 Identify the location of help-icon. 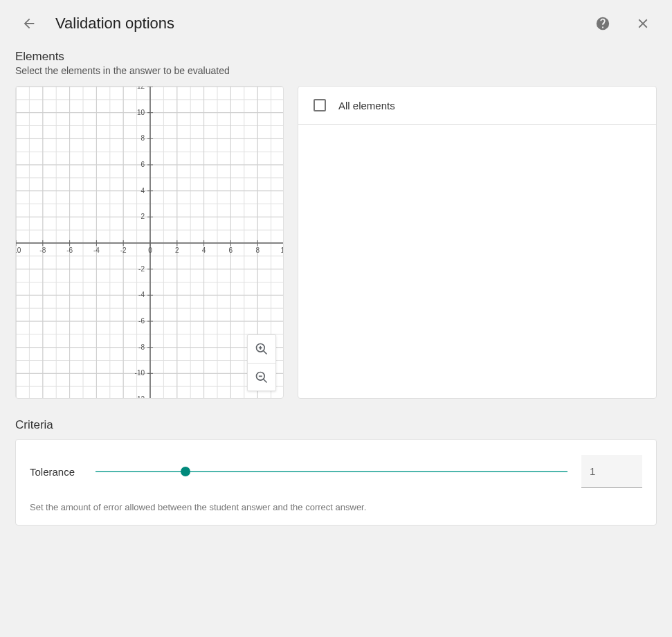
(603, 24).